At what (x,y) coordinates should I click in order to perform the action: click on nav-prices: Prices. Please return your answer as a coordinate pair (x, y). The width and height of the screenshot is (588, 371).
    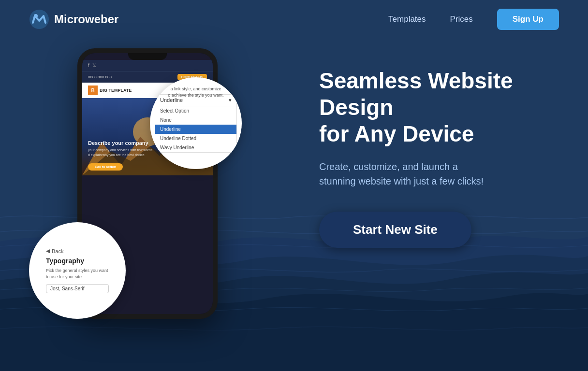
    Looking at the image, I should click on (461, 19).